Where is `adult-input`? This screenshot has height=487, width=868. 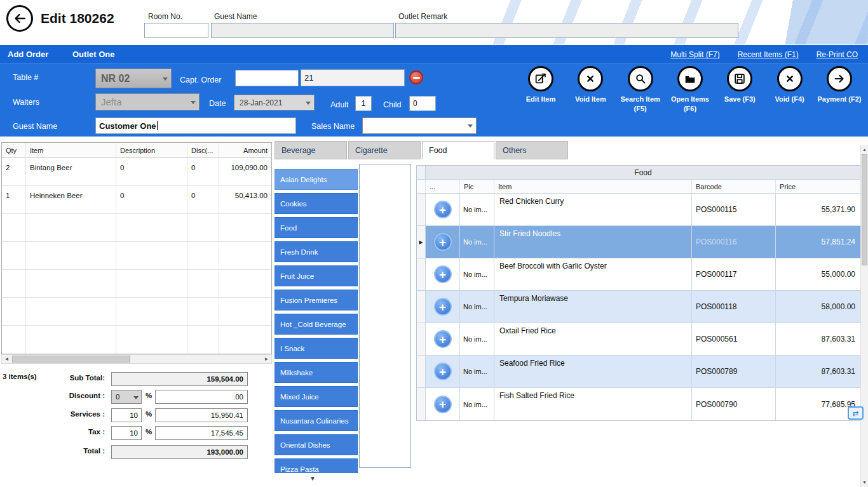 adult-input is located at coordinates (363, 103).